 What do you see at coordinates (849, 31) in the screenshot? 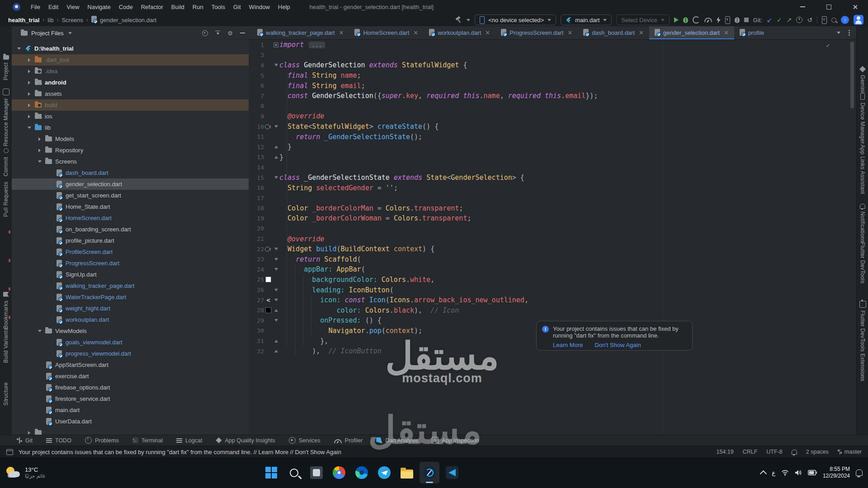
I see `more-options-icon` at bounding box center [849, 31].